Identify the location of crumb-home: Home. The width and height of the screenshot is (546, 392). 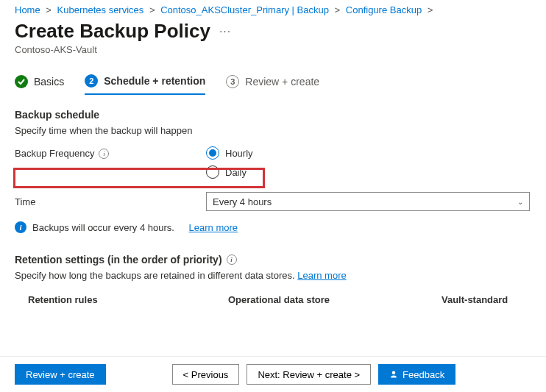
(28, 10).